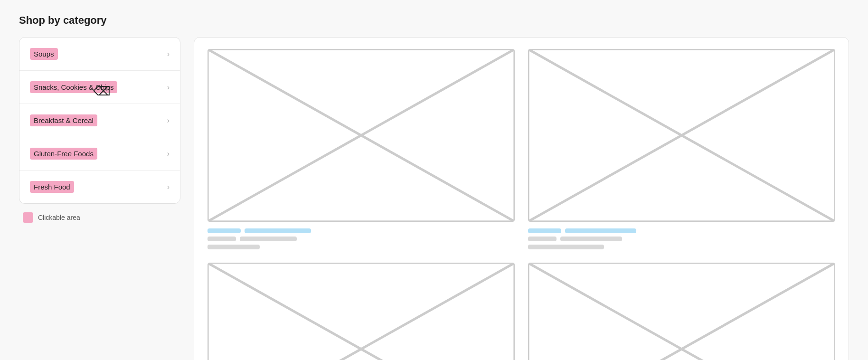  What do you see at coordinates (74, 87) in the screenshot?
I see `category-label-snacks: Snacks, Cookies & Chips` at bounding box center [74, 87].